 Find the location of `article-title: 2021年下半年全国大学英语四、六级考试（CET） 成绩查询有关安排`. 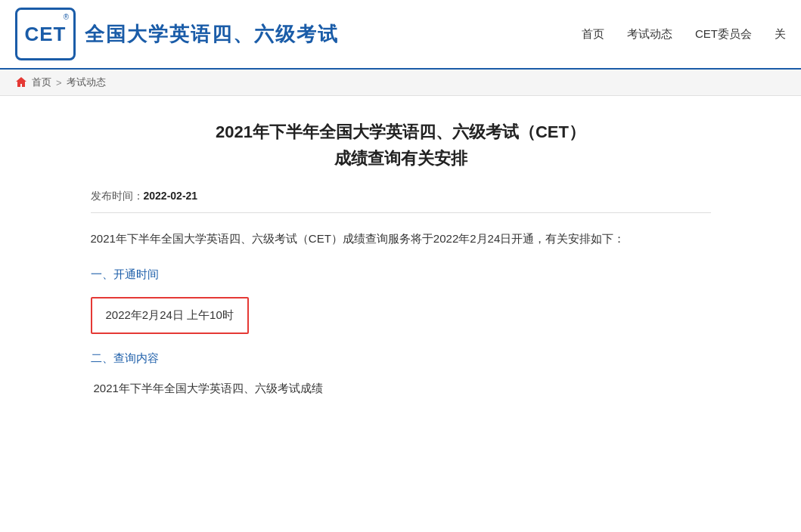

article-title: 2021年下半年全国大学英语四、六级考试（CET） 成绩查询有关安排 is located at coordinates (401, 145).